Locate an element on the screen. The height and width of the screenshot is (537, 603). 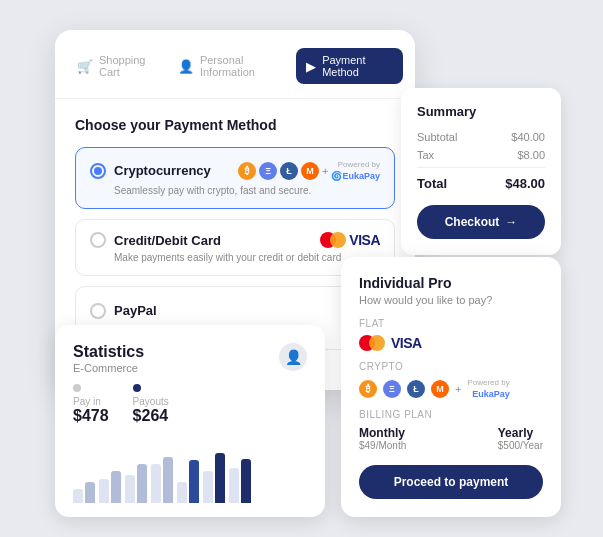
monthly-price: $49/Month is located at coordinates (382, 446).